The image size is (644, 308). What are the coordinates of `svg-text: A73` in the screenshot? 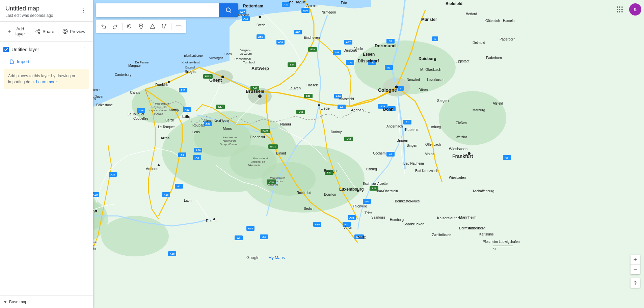 It's located at (350, 63).